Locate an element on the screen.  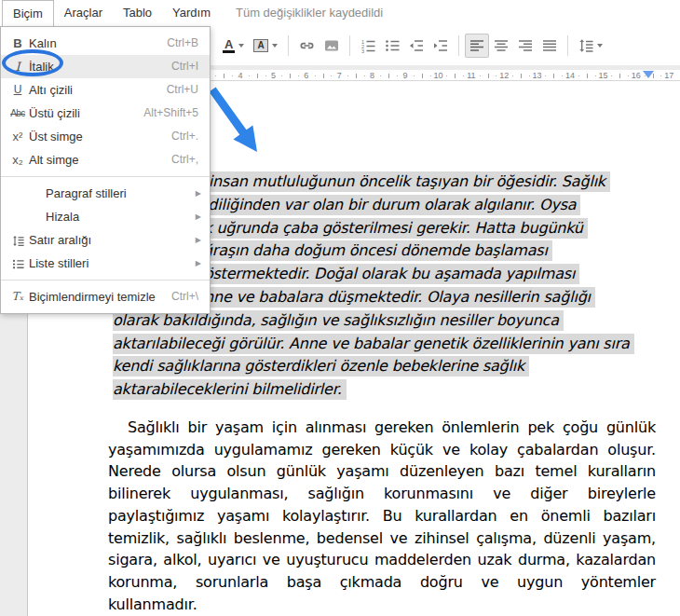
text-line: Sağlıklı bir yaşam için alınması gereken… is located at coordinates (382, 428).